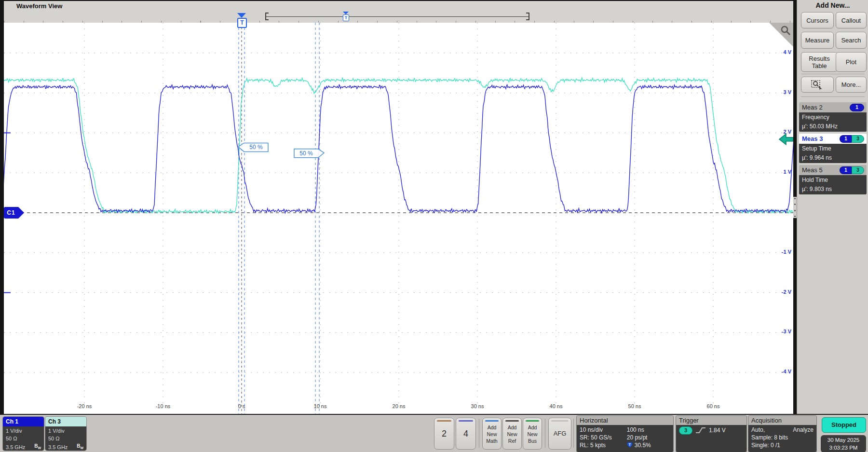 The image size is (868, 452). What do you see at coordinates (833, 189) in the screenshot?
I see `meas5-value: µ': 9.803 ns` at bounding box center [833, 189].